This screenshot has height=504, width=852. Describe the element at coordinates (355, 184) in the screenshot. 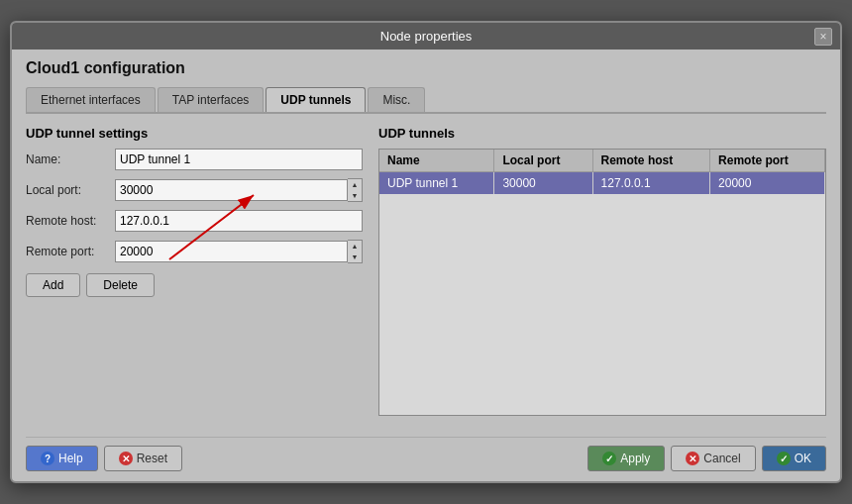

I see `local-port-up: ▲` at that location.